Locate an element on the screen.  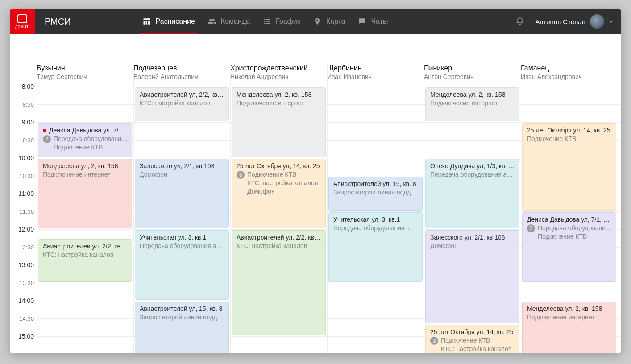
nav-team: Команда is located at coordinates (228, 21).